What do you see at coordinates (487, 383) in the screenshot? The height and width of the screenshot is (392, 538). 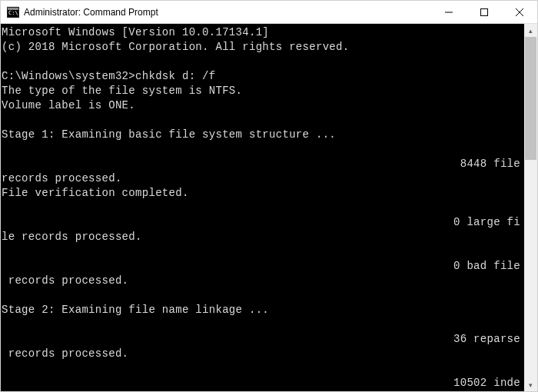 I see `index-count: 10502 inde` at bounding box center [487, 383].